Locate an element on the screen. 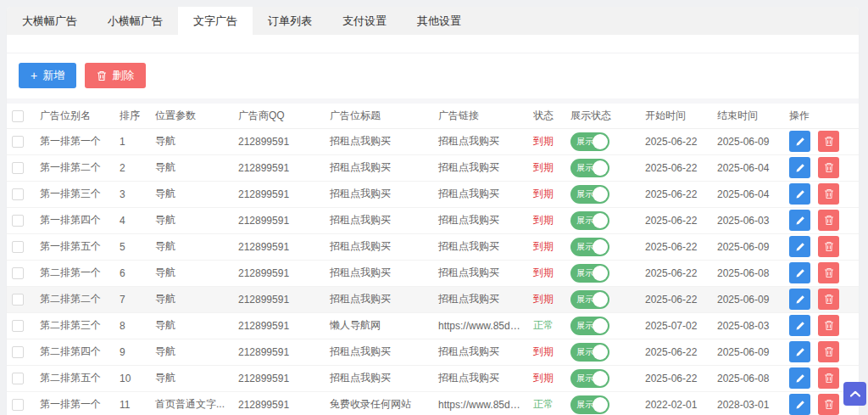 The image size is (868, 415). tab-item: 其他设置 is located at coordinates (439, 20).